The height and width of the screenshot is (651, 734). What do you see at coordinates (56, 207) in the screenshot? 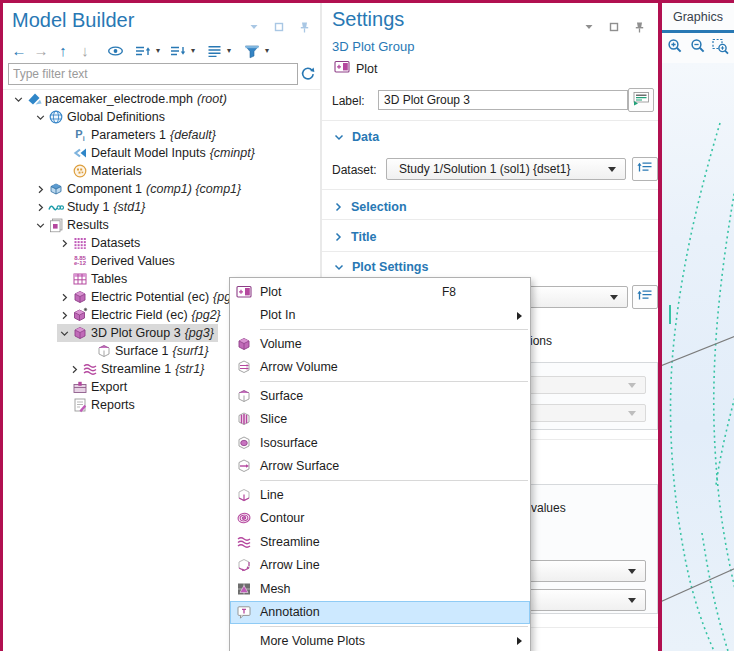
I see `study-icon` at bounding box center [56, 207].